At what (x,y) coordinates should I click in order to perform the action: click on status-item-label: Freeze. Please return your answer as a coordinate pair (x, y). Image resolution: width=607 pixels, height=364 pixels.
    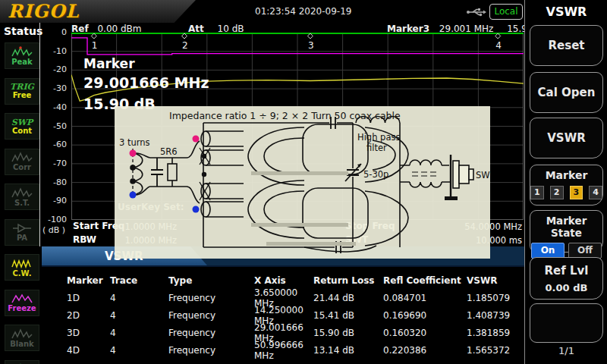
    Looking at the image, I should click on (21, 309).